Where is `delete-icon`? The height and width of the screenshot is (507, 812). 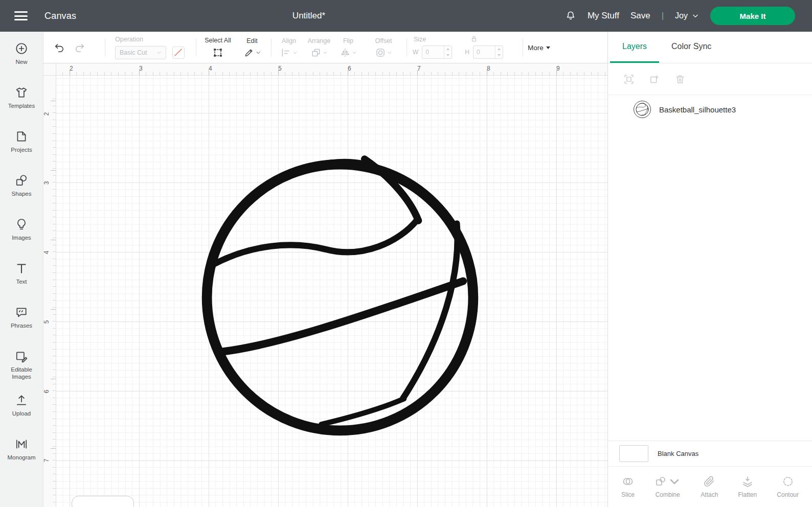 delete-icon is located at coordinates (680, 79).